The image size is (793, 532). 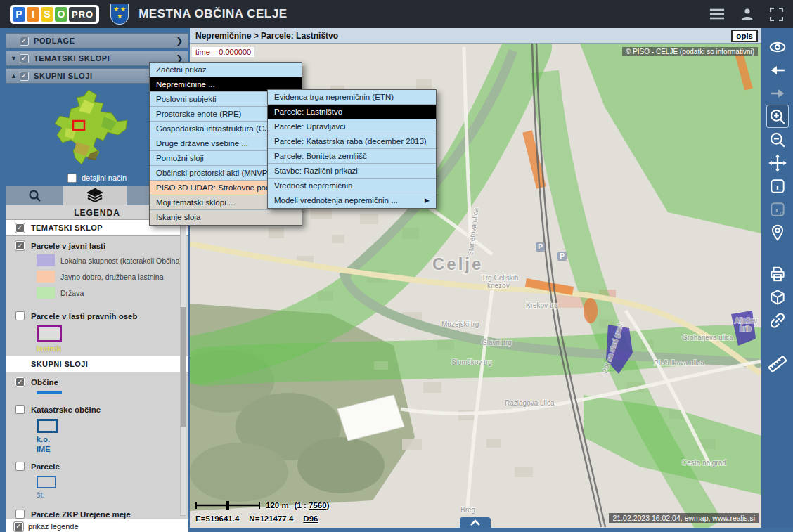 What do you see at coordinates (212, 14) in the screenshot?
I see `page-title: MESTNA OBČINA CELJE` at bounding box center [212, 14].